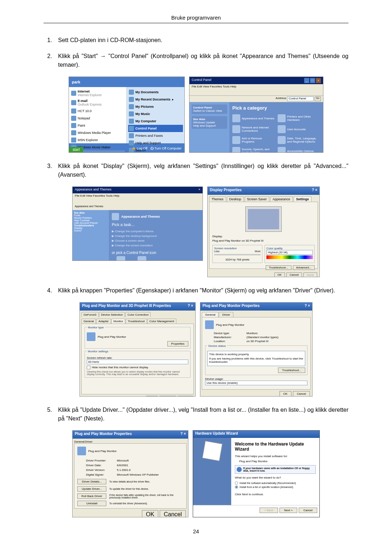 The image size is (392, 554). I want to click on cat-accessibility: Accessibility Options, so click(299, 150).